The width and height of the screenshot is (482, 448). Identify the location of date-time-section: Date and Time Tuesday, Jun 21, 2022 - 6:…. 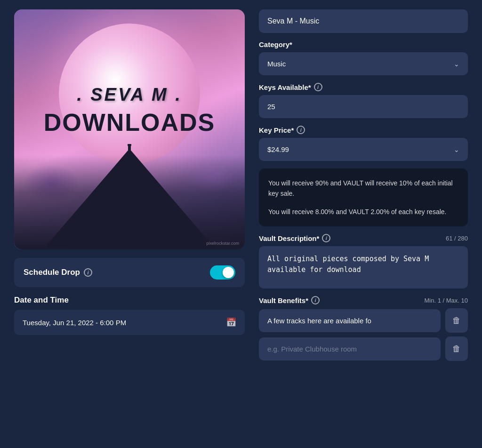
(129, 315).